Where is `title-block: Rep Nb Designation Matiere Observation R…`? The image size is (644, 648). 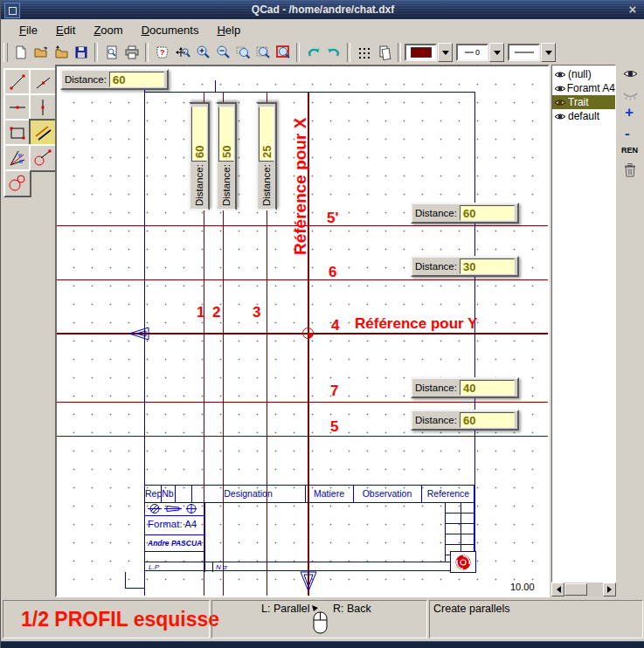
title-block: Rep Nb Designation Matiere Observation R… is located at coordinates (309, 527).